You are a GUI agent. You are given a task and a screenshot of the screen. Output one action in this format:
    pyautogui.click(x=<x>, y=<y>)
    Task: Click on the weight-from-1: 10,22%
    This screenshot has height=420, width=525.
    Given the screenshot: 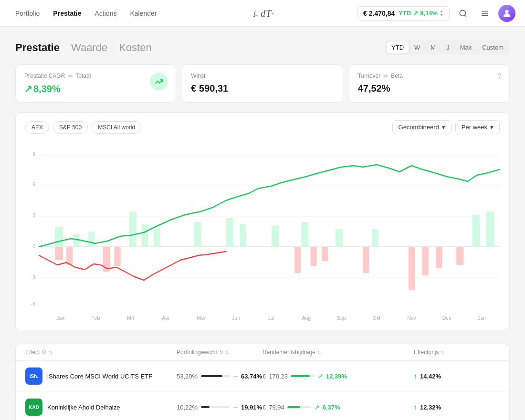 What is the action you would take?
    pyautogui.click(x=187, y=408)
    